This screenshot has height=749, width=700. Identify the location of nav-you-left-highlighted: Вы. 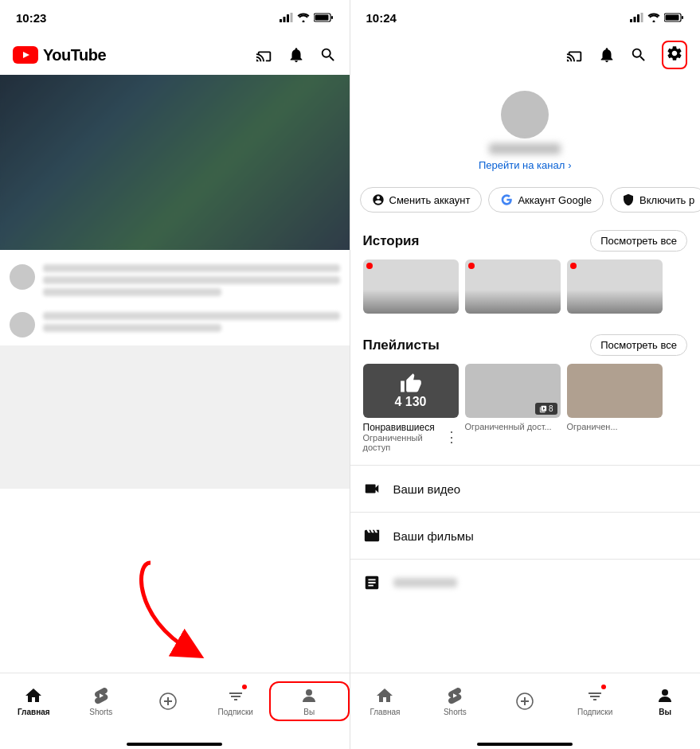
(309, 701).